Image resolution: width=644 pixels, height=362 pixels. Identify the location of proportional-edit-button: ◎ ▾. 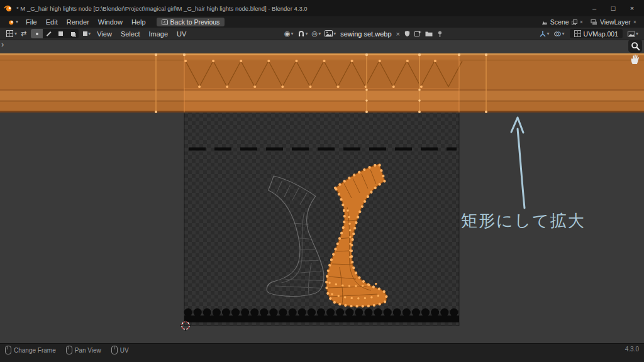
(317, 34).